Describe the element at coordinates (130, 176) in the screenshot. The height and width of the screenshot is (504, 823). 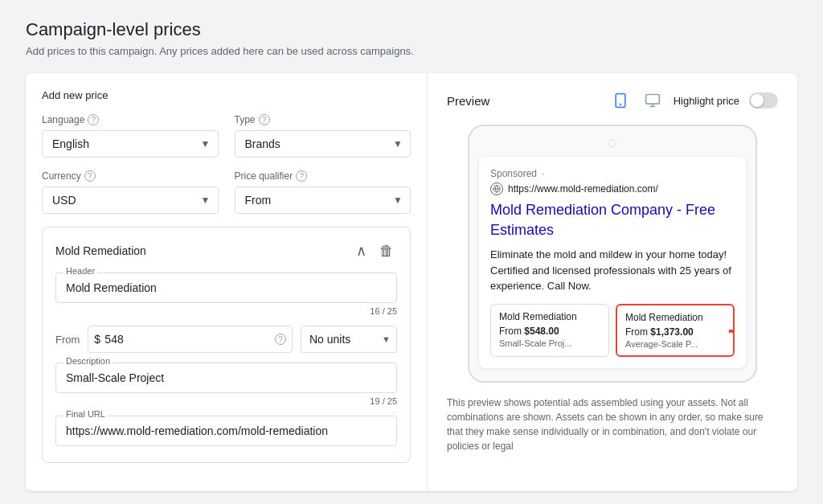
I see `currency-label: Currency ?` at that location.